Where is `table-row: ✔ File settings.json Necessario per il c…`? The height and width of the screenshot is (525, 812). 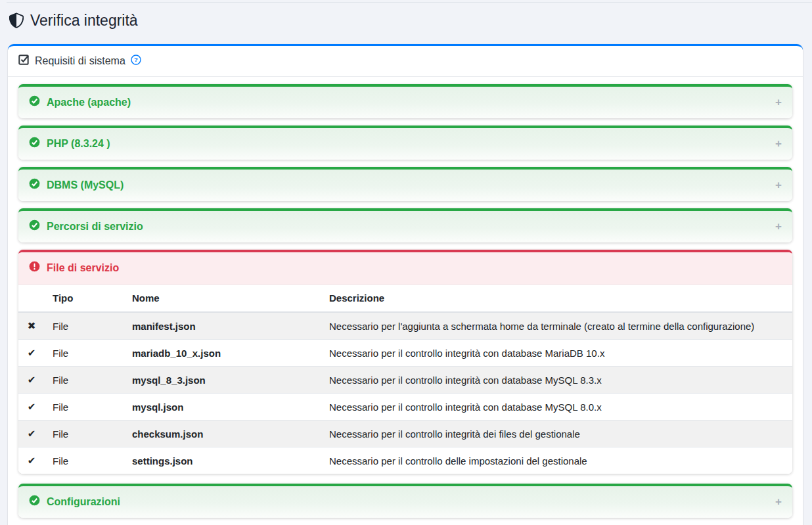
table-row: ✔ File settings.json Necessario per il c… is located at coordinates (405, 461).